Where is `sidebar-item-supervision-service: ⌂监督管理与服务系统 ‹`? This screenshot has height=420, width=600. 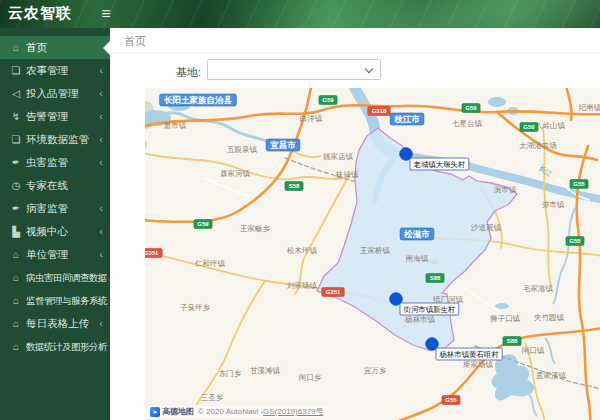 sidebar-item-supervision-service: ⌂监督管理与服务系统 ‹ is located at coordinates (55, 300).